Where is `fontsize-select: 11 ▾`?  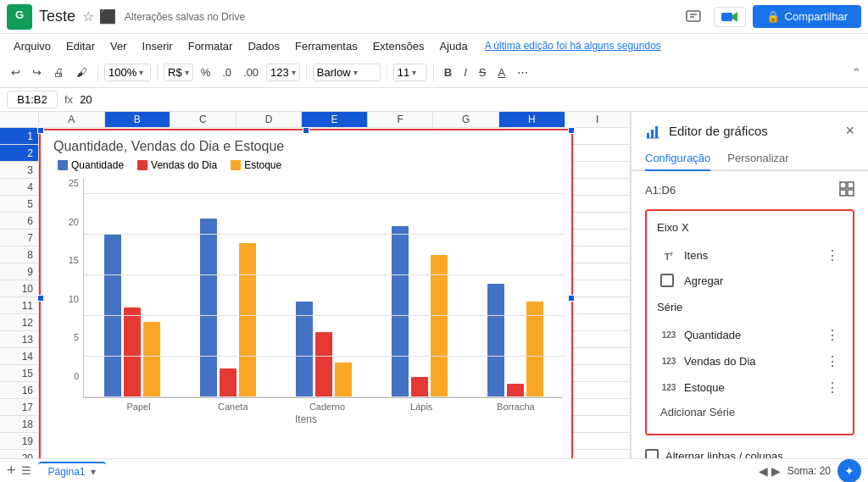 fontsize-select: 11 ▾ is located at coordinates (410, 73).